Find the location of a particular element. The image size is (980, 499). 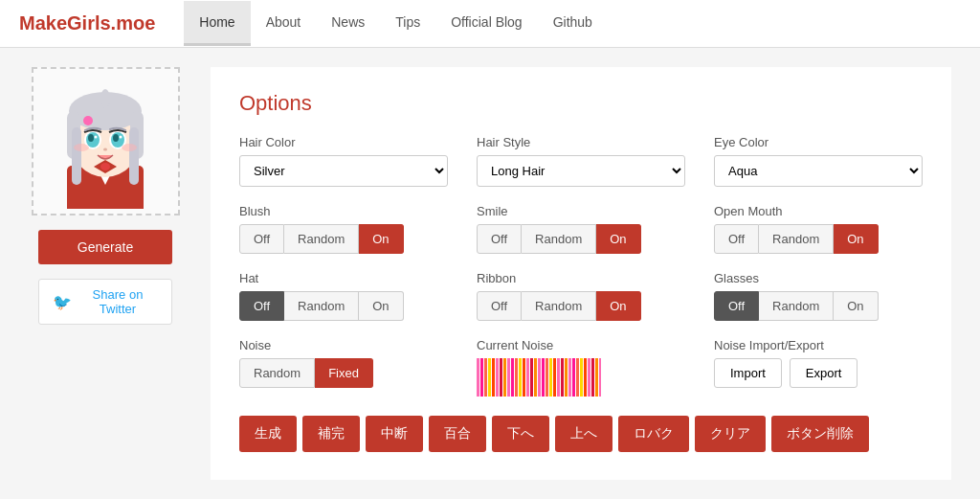

action-btn-ボタン削除: ボタン削除 is located at coordinates (820, 434).